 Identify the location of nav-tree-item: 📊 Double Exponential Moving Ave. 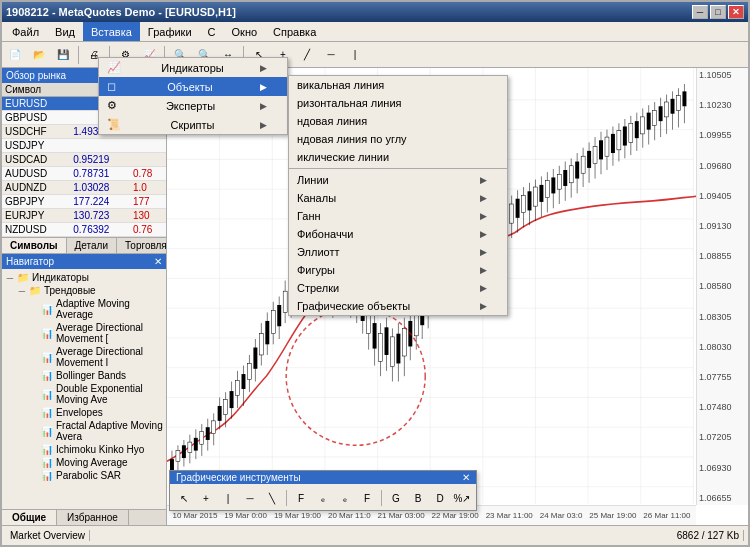
(84, 394).